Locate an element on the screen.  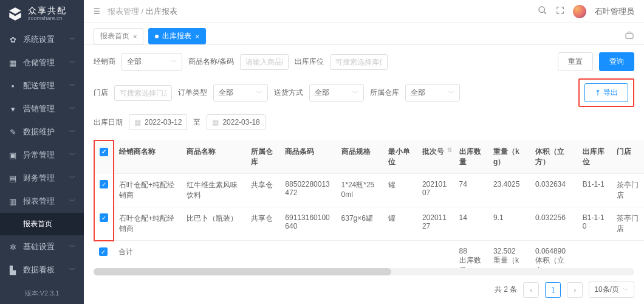
warehouse-select: 全部﹀ is located at coordinates (433, 92).